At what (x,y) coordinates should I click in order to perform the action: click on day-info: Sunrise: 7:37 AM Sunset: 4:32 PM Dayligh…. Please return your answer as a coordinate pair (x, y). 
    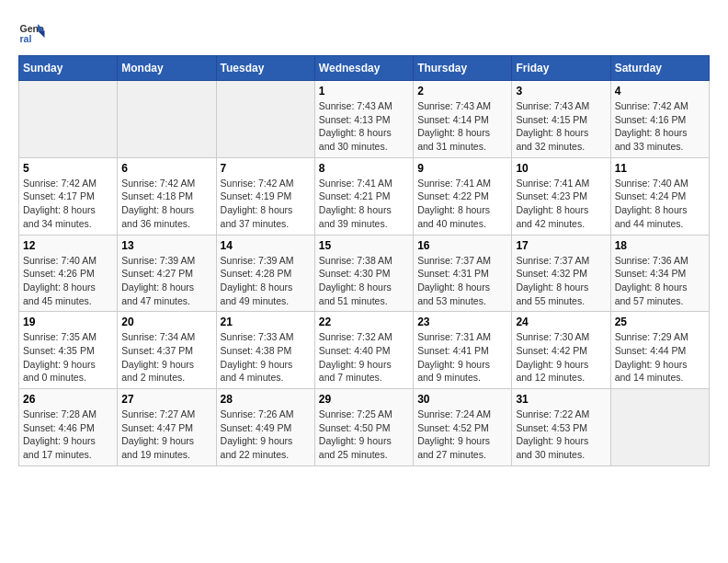
    Looking at the image, I should click on (561, 282).